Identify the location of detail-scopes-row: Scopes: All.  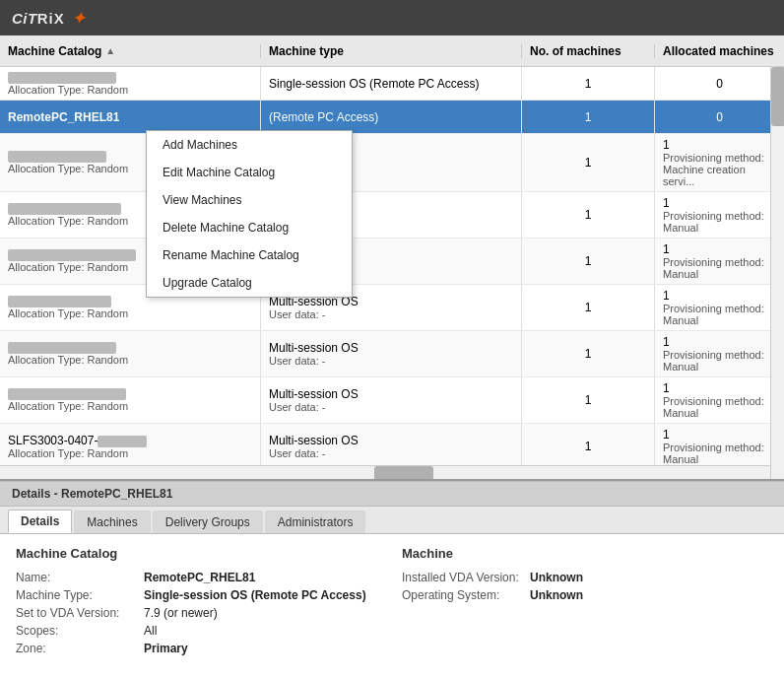
(199, 631).